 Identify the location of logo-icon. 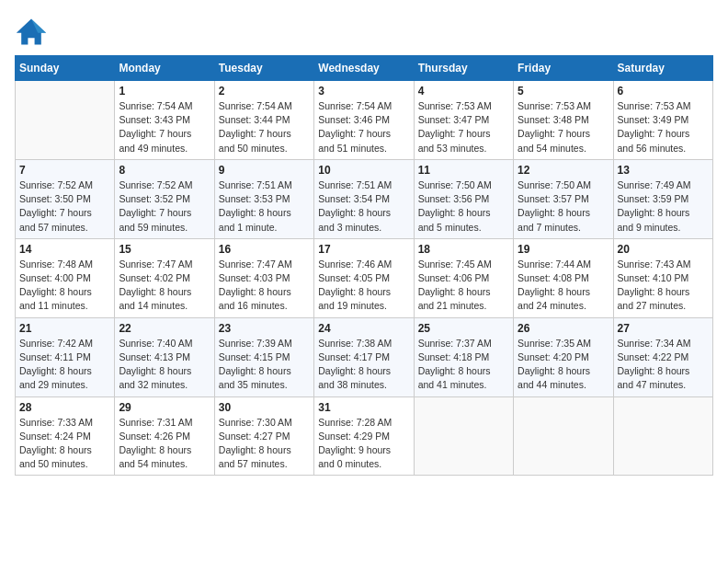
(31, 31).